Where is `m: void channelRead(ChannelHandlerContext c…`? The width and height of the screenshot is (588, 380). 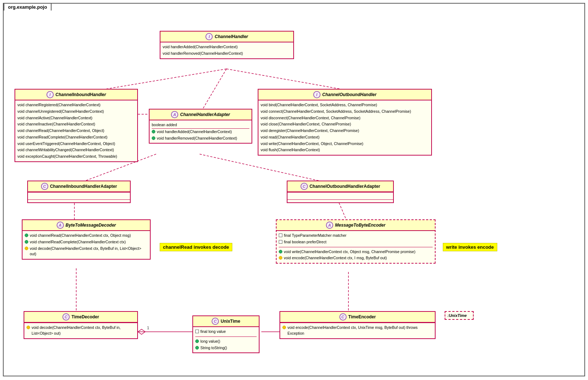 m: void channelRead(ChannelHandlerContext c… is located at coordinates (80, 236).